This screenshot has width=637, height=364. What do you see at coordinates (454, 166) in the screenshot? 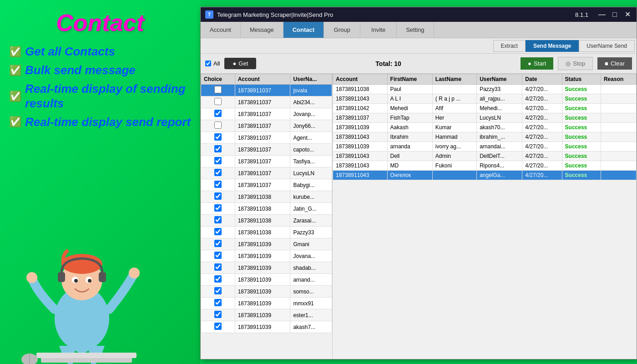
I see `right-cell-lastname: Fukoni` at bounding box center [454, 166].